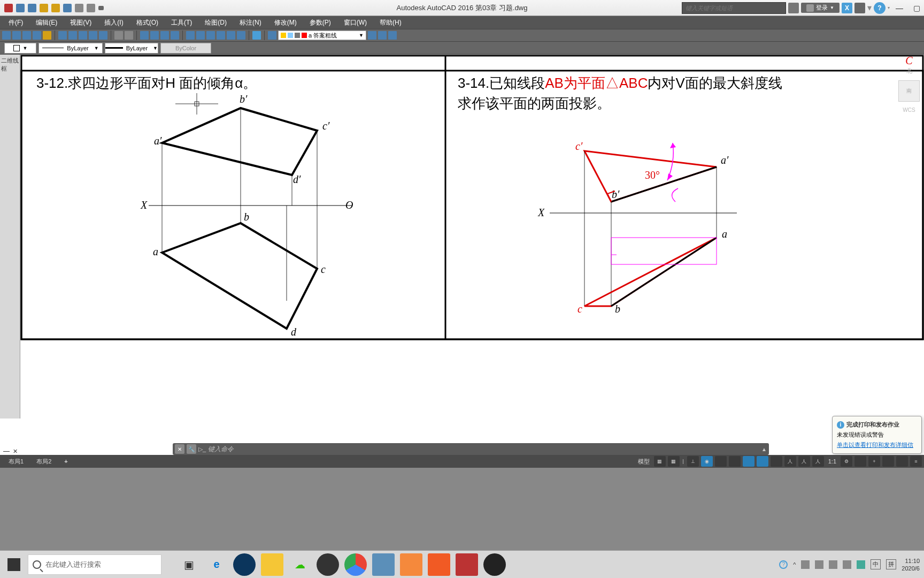 Image resolution: width=924 pixels, height=578 pixels. I want to click on tray-help-icon: ?, so click(783, 565).